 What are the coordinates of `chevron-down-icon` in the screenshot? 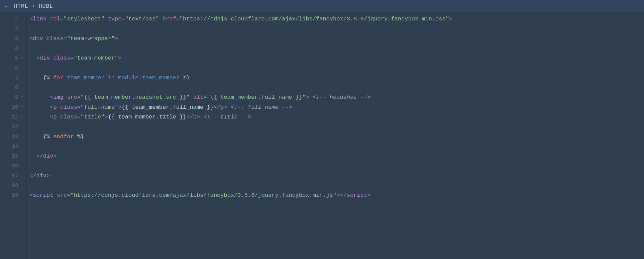 It's located at (6, 6).